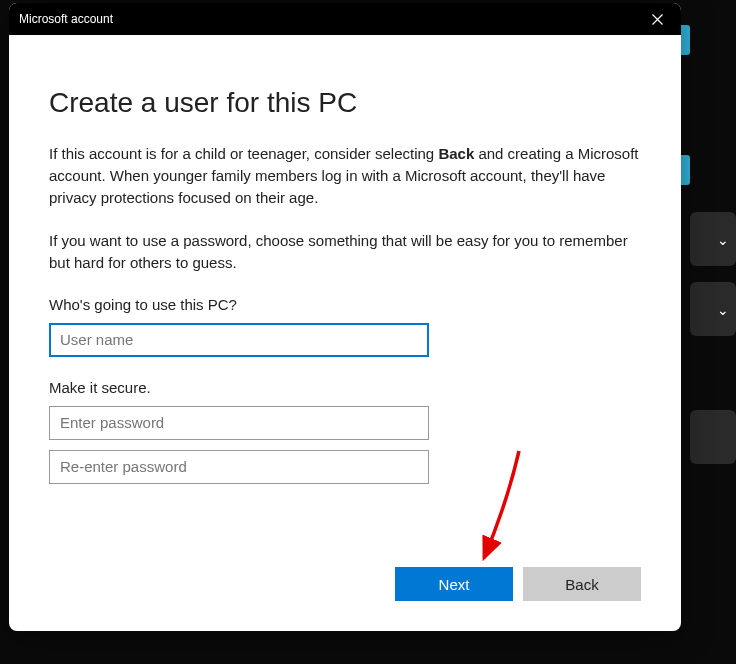 The height and width of the screenshot is (664, 736). What do you see at coordinates (345, 304) in the screenshot?
I see `username-label: Who's going to use this PC?` at bounding box center [345, 304].